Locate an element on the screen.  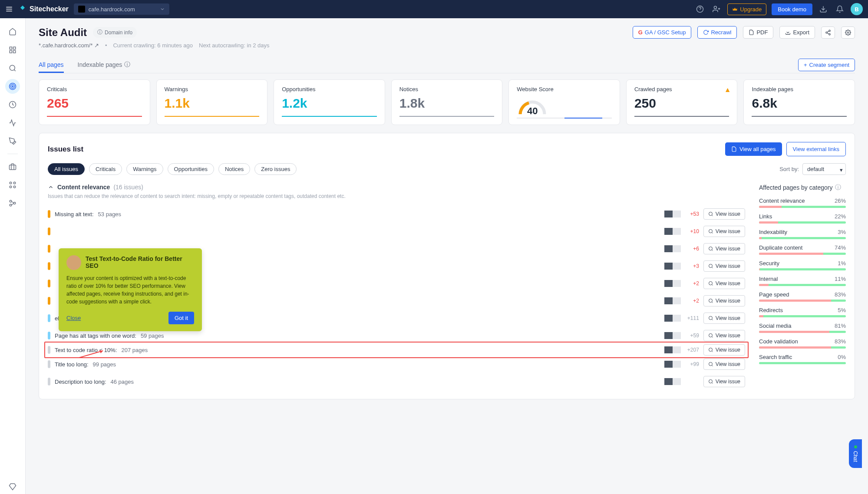
sort-label: Sort by: is located at coordinates (789, 169).